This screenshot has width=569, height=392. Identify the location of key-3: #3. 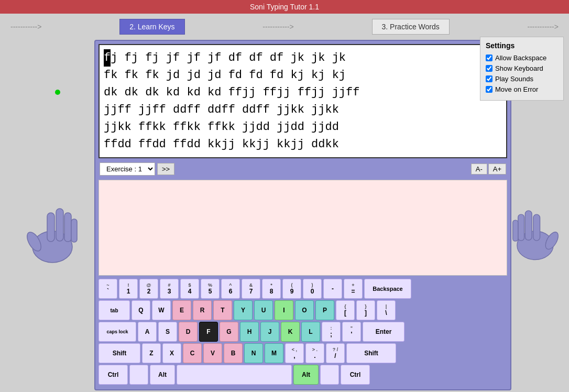
(169, 289).